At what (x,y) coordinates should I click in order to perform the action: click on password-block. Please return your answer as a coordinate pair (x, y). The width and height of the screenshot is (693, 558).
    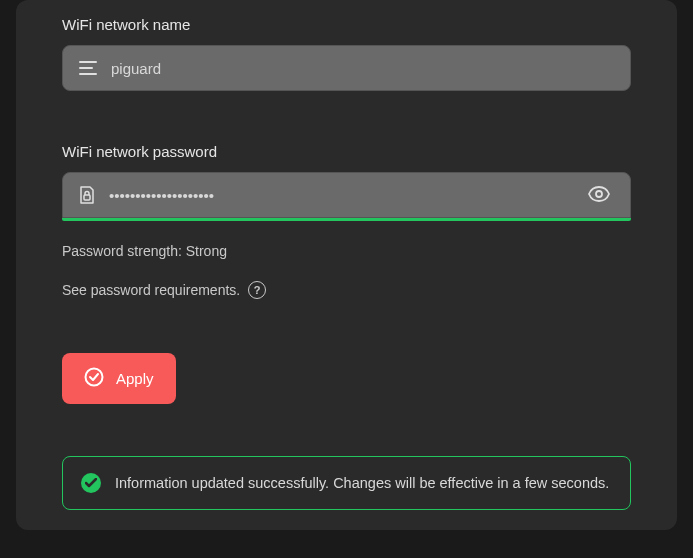
    Looking at the image, I should click on (346, 196).